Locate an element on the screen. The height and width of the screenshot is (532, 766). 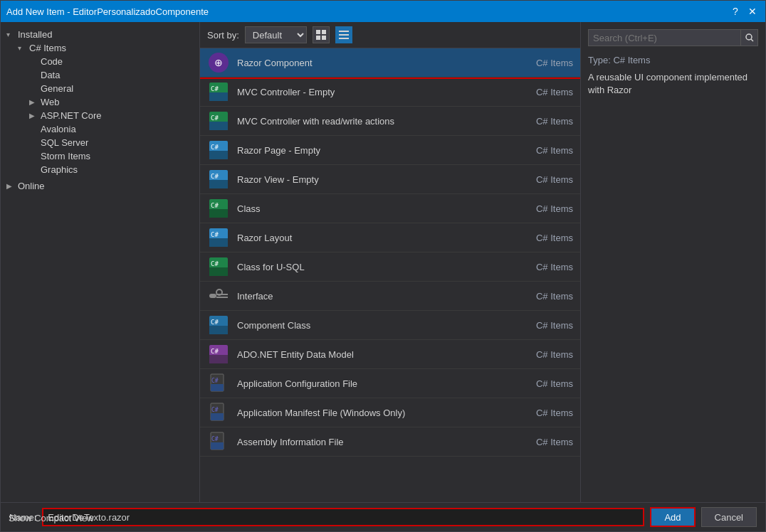
dialog-title: Add New Item - EditorPersonalizadoCompon… is located at coordinates (107, 11).